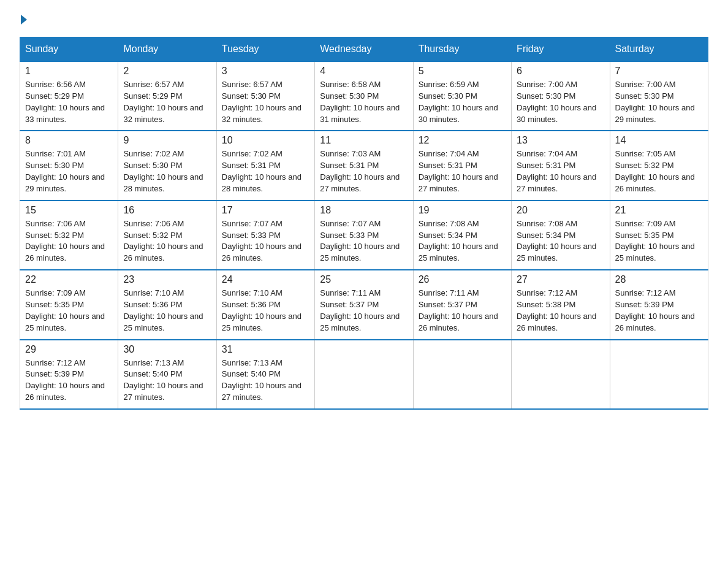 This screenshot has width=728, height=563. Describe the element at coordinates (69, 350) in the screenshot. I see `day-number: 29` at that location.